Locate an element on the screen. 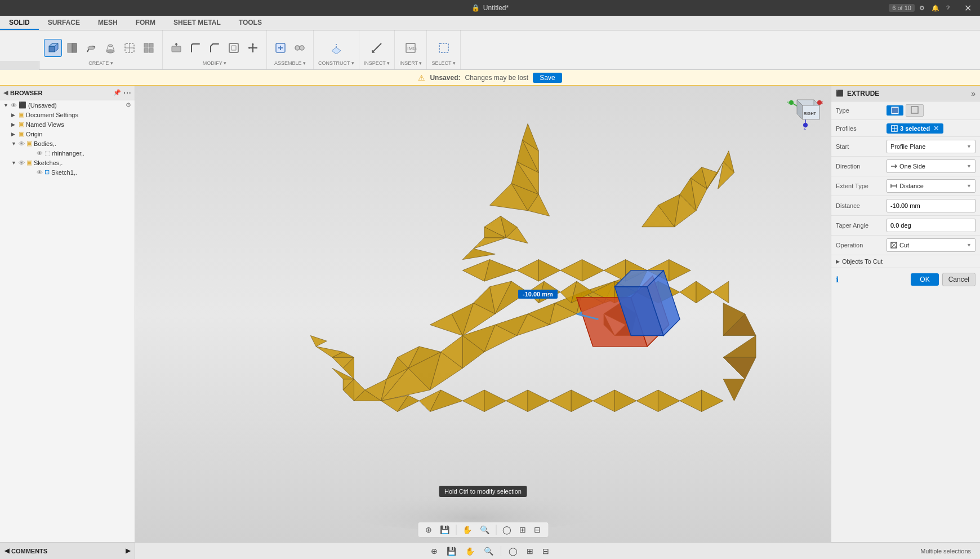 This screenshot has height=559, width=980. vp-snap-tool: ⊟ is located at coordinates (537, 530).